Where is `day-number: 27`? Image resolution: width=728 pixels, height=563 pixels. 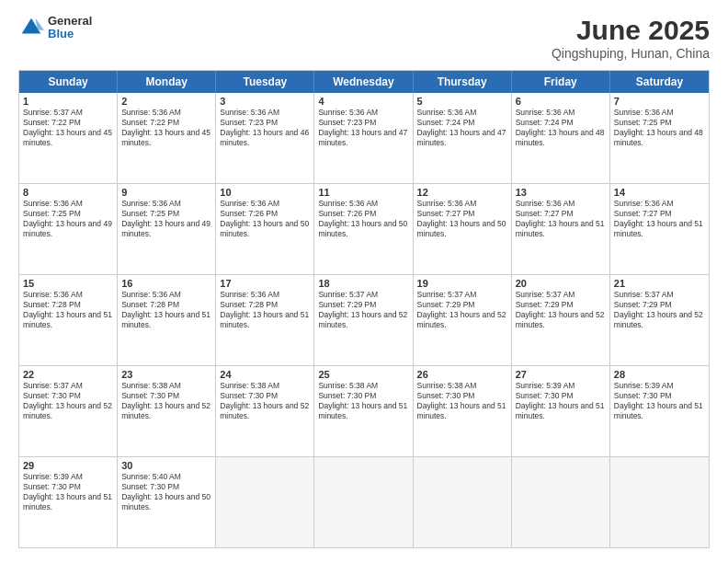
day-number: 27 is located at coordinates (561, 374).